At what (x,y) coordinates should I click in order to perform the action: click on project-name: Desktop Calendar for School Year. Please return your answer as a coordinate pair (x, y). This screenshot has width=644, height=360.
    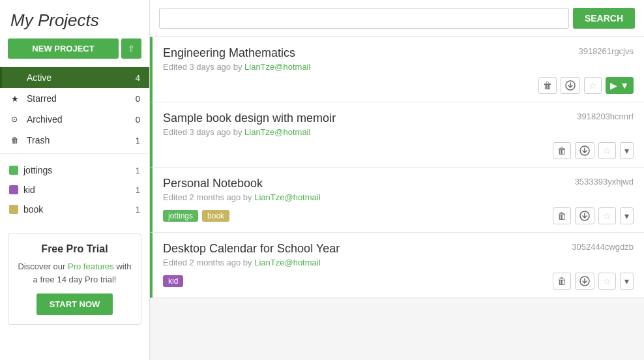
    Looking at the image, I should click on (252, 249).